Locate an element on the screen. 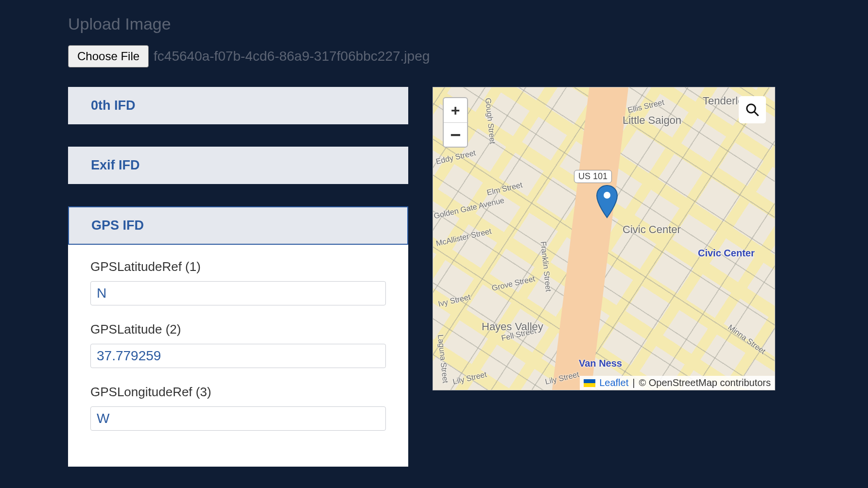 Image resolution: width=868 pixels, height=488 pixels. map-marker-icon is located at coordinates (607, 202).